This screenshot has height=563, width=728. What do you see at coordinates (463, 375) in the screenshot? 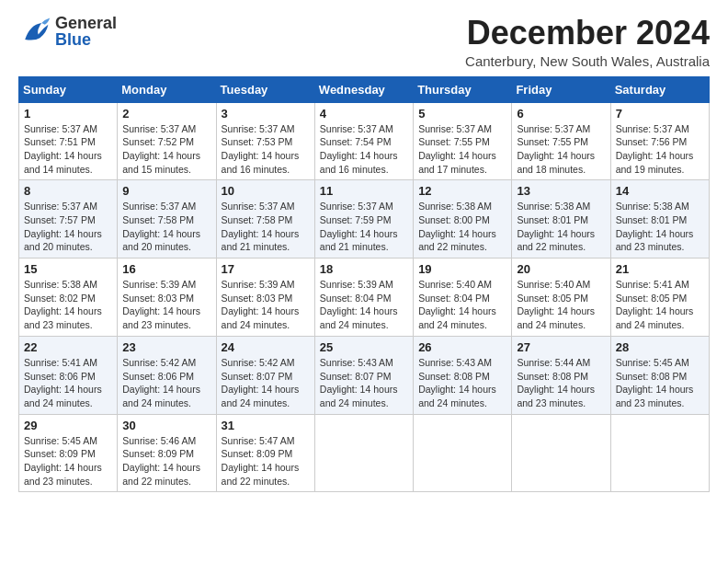
I see `calendar-cell: 26Sunrise: 5:43 AMSunset: 8:08 PMDayligh…` at bounding box center [463, 375].